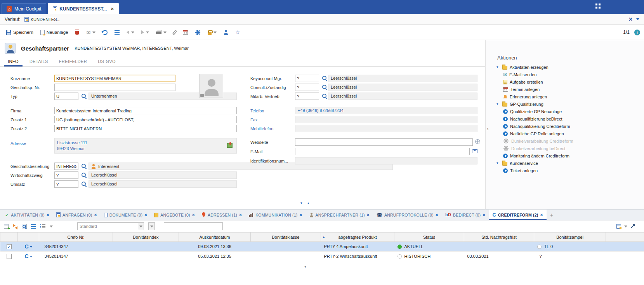  Describe the element at coordinates (626, 226) in the screenshot. I see `column-settings-caret-icon` at that location.